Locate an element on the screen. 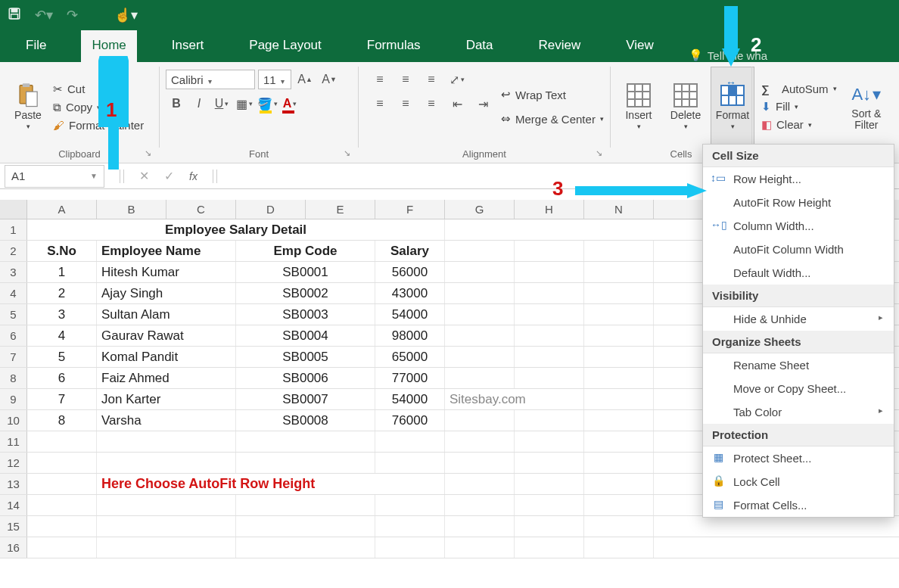  merge-center-button: ⇔Merge & Center▾ is located at coordinates (552, 119).